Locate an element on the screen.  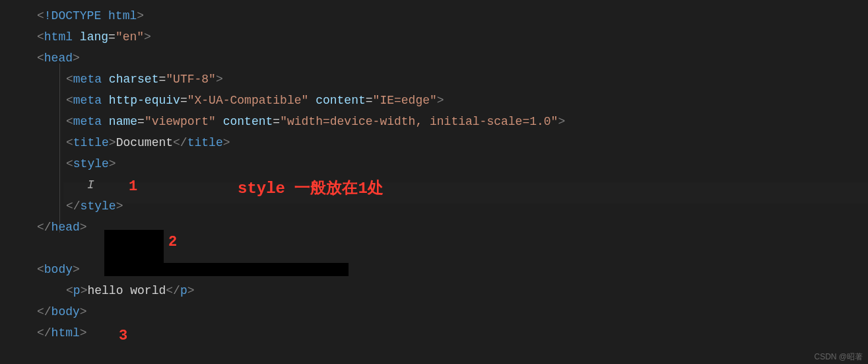
annotation-text: style 一般放在1处 is located at coordinates (310, 188).